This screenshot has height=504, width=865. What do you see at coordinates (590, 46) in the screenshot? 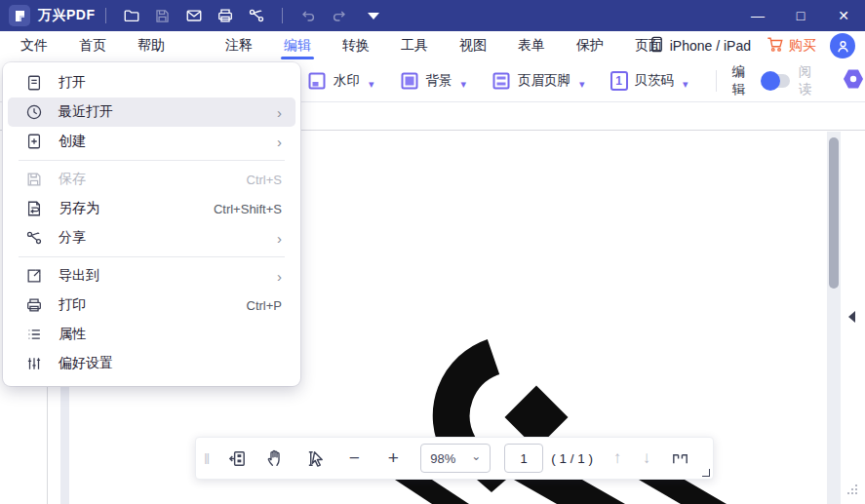
I see `tab-protect: 保护` at bounding box center [590, 46].